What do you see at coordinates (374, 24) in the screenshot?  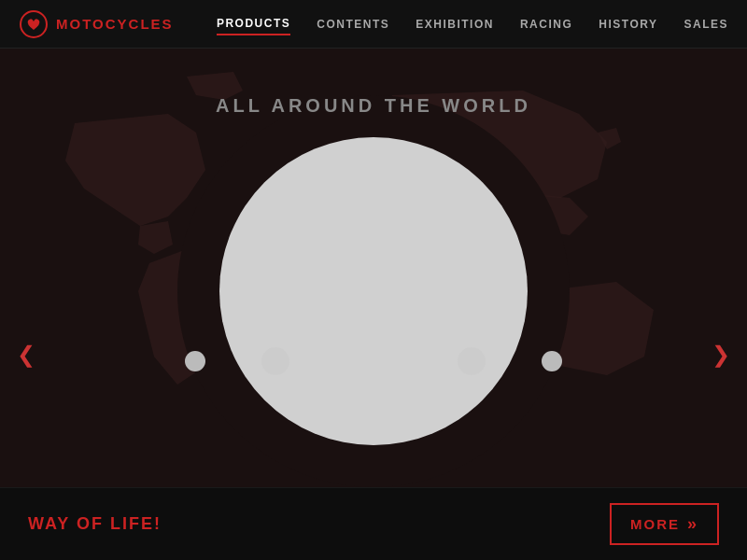 I see `header: MOTOCYCLES PRODUCTSCONTENTSEXHIBITIONRAC…` at bounding box center [374, 24].